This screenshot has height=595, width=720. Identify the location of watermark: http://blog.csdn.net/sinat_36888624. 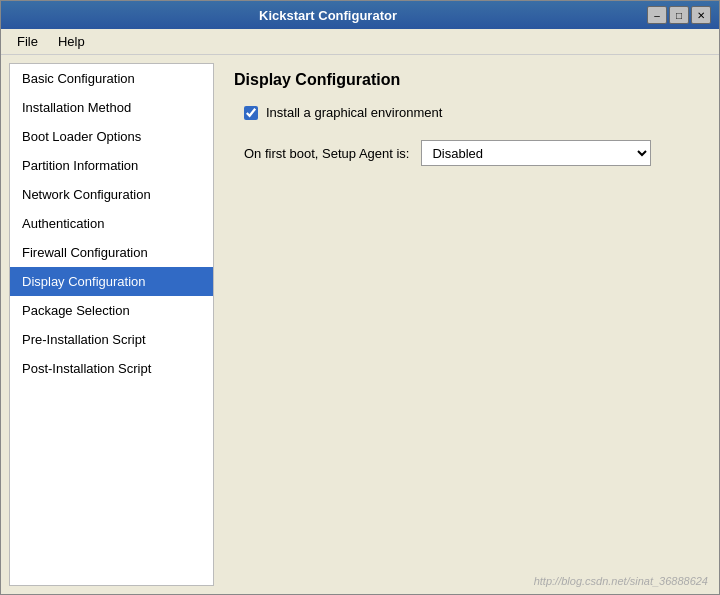
(621, 581).